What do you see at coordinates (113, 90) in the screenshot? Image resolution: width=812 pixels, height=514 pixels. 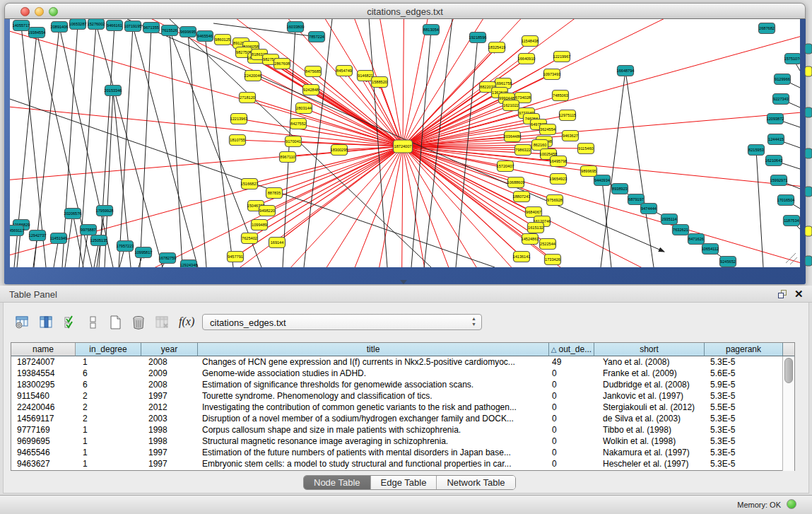 I see `graph-node-label: 20153346` at bounding box center [113, 90].